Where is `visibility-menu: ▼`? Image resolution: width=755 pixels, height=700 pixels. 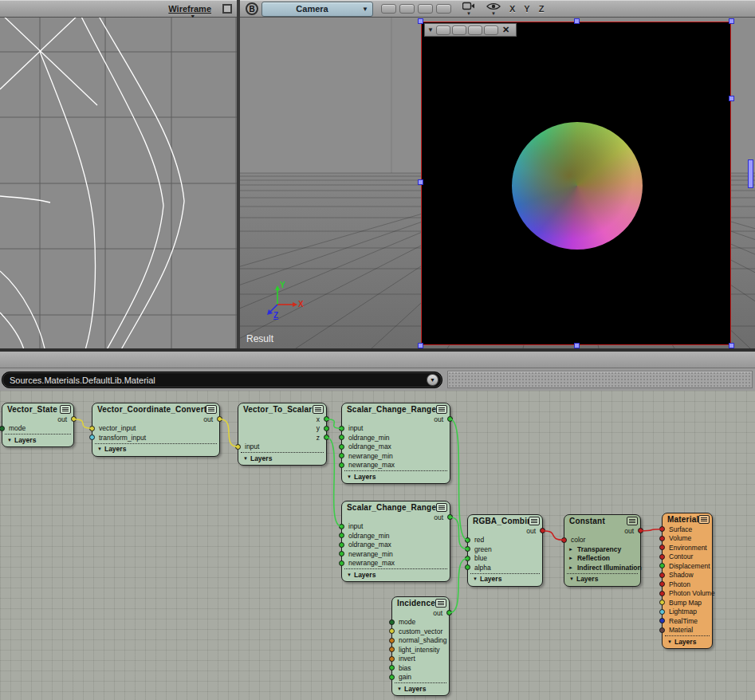
visibility-menu: ▼ is located at coordinates (494, 10).